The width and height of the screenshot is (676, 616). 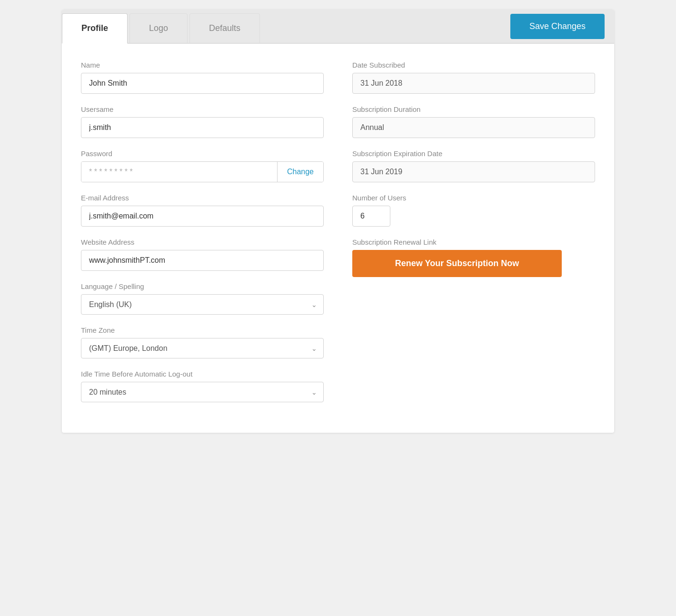 What do you see at coordinates (474, 122) in the screenshot?
I see `subscription-duration-group: Subscription Duration` at bounding box center [474, 122].